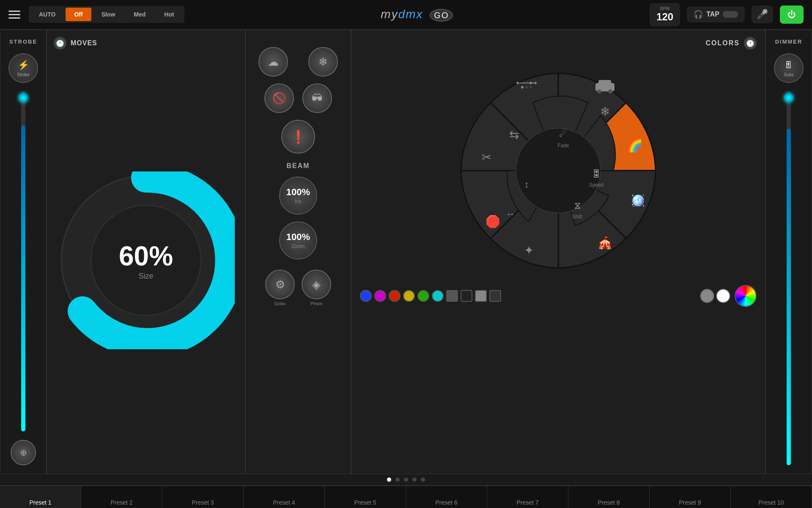 This screenshot has width=812, height=508. Describe the element at coordinates (317, 98) in the screenshot. I see `glasses-icon: 🕶` at that location.